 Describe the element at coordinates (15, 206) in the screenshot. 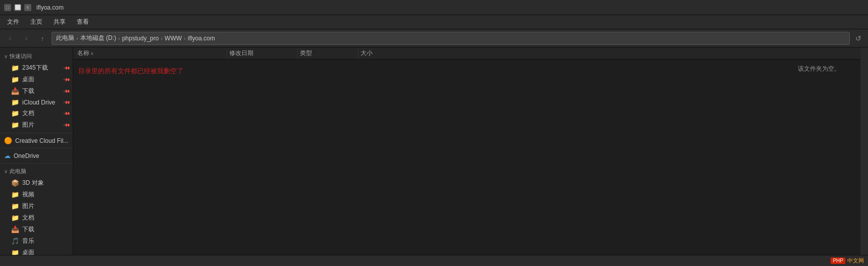

I see `folder-icon-images: 📁` at that location.